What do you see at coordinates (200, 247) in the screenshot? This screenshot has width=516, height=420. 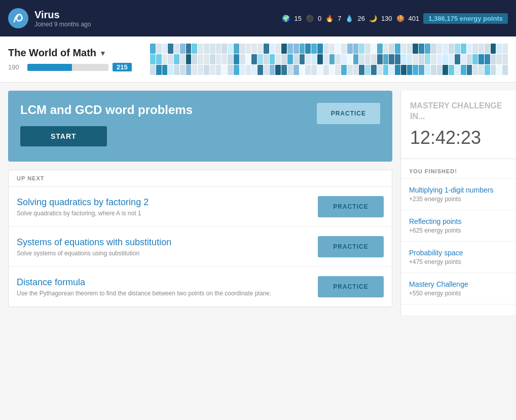 I see `exercise-item: Systems of equations with substitution S…` at bounding box center [200, 247].